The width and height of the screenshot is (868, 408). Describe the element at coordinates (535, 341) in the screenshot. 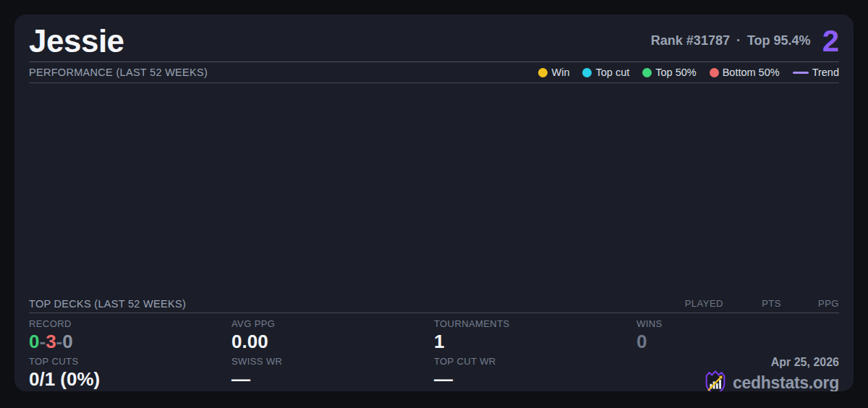

I see `tournaments-value: 1` at that location.